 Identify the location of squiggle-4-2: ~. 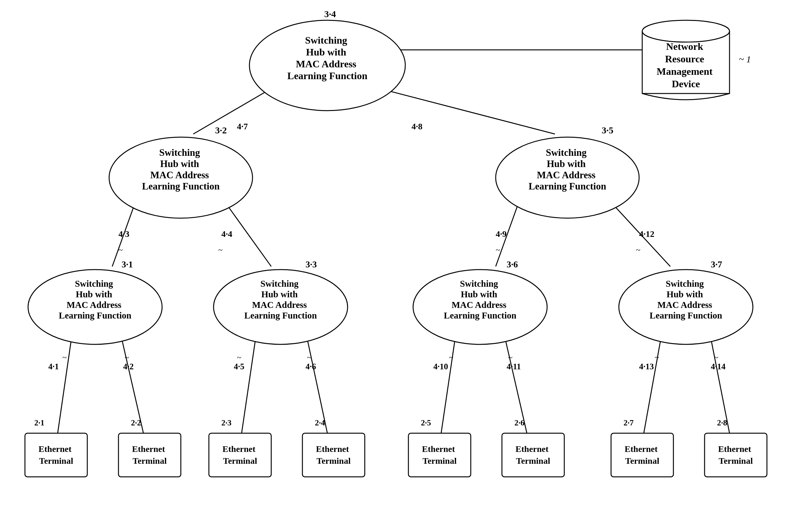
(127, 357).